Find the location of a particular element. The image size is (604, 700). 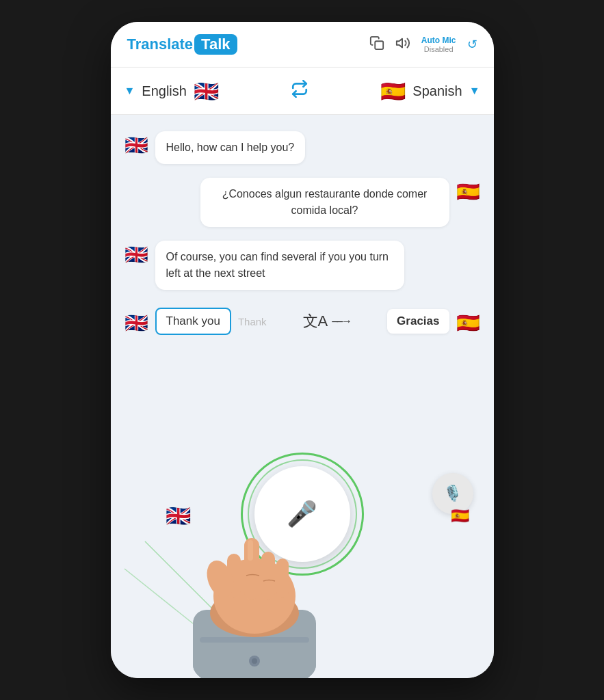

secondary-mic-icon: 🎙️ is located at coordinates (453, 494).